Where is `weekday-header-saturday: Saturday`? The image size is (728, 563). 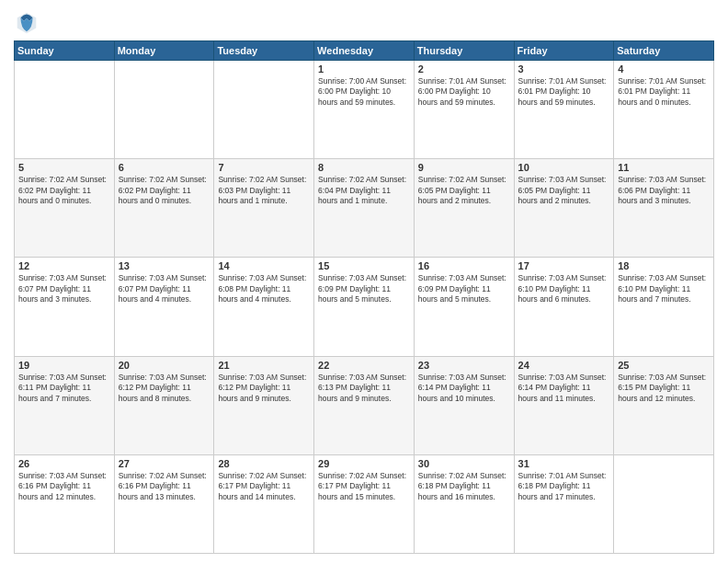 weekday-header-saturday: Saturday is located at coordinates (664, 52).